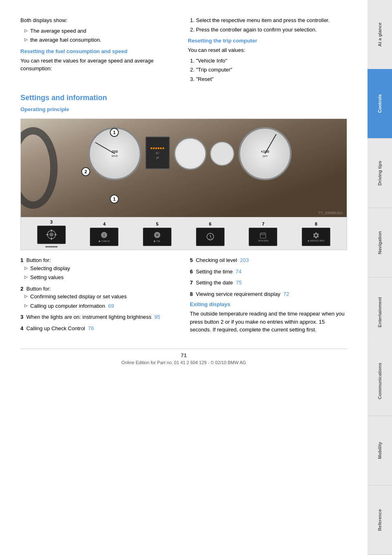 This screenshot has height=555, width=392. What do you see at coordinates (184, 110) in the screenshot?
I see `operating-principle-title: Operating principle` at bounding box center [184, 110].